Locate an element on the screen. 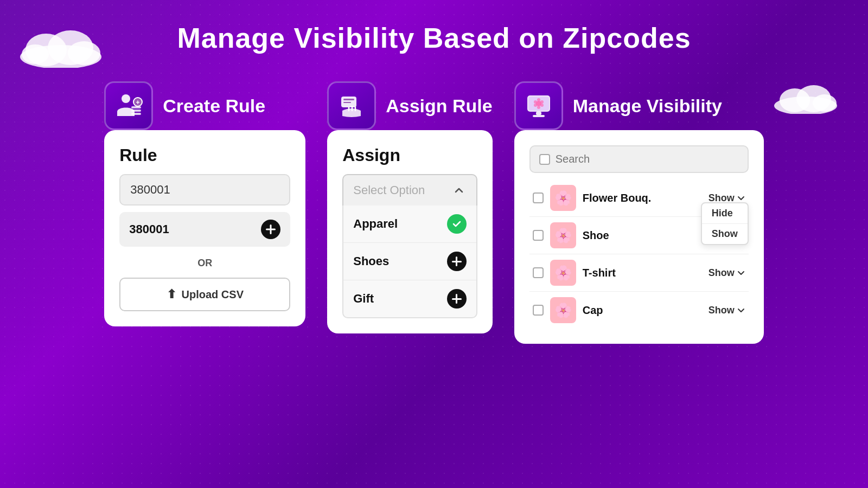  or-divider: OR is located at coordinates (205, 264).